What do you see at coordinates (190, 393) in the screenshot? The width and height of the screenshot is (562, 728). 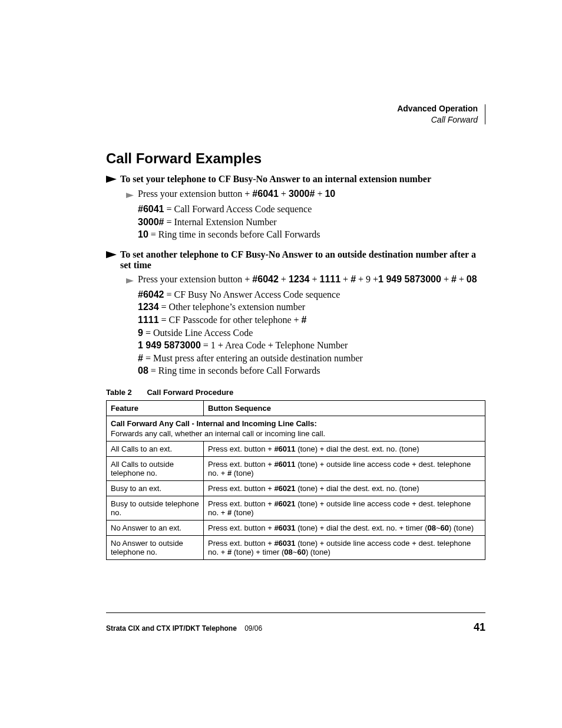 I see `table-title: Call Forward Procedure` at bounding box center [190, 393].